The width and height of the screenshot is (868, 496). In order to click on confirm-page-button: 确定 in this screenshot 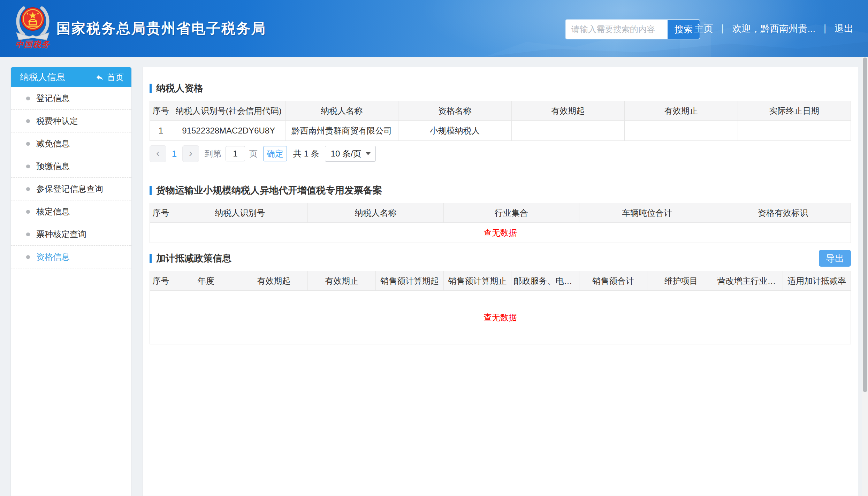, I will do `click(275, 154)`.